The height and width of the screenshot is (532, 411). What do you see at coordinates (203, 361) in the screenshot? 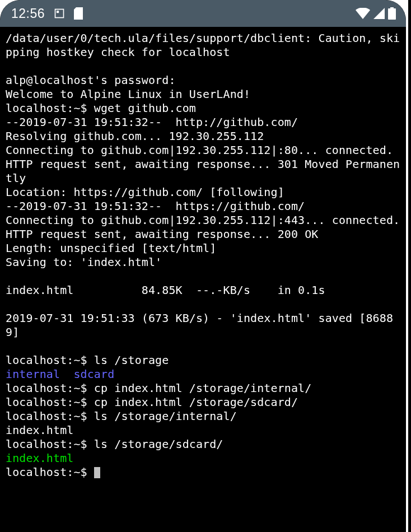
I see `terminal-line: localhost:~$ ls /storage` at bounding box center [203, 361].